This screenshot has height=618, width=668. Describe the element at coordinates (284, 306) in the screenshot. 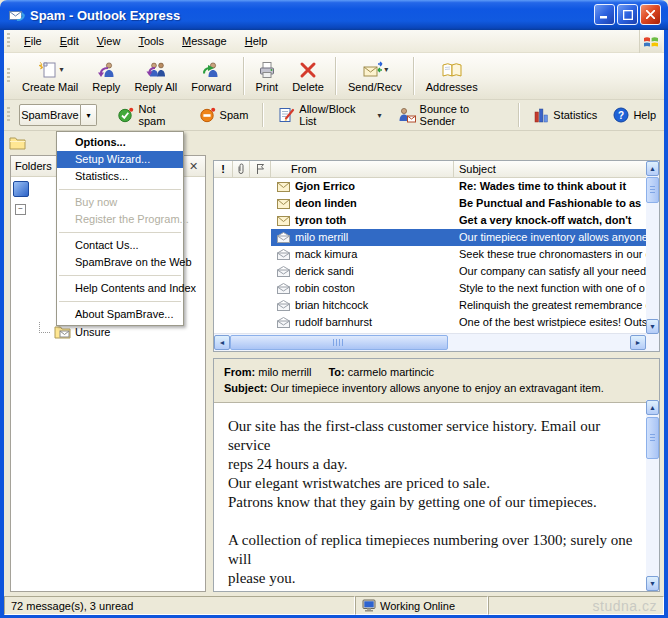

I see `open-envelope-icon` at that location.